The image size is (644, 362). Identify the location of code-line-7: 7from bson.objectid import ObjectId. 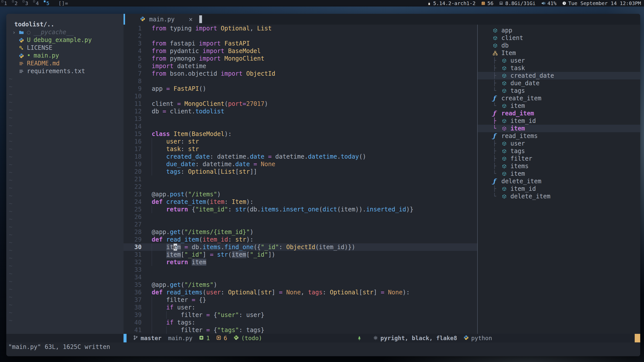
(300, 74).